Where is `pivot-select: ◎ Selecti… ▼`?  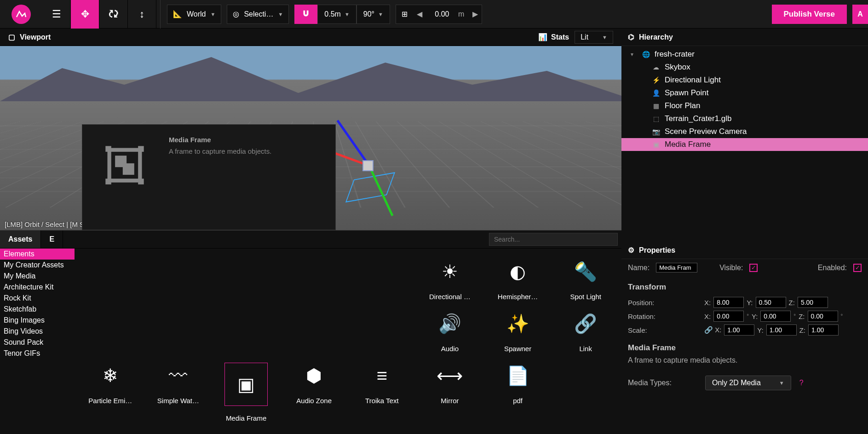 pivot-select: ◎ Selecti… ▼ is located at coordinates (258, 14).